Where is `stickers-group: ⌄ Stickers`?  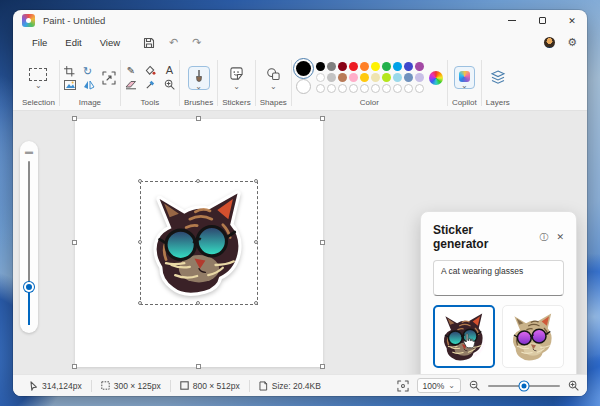
stickers-group: ⌄ Stickers is located at coordinates (236, 83).